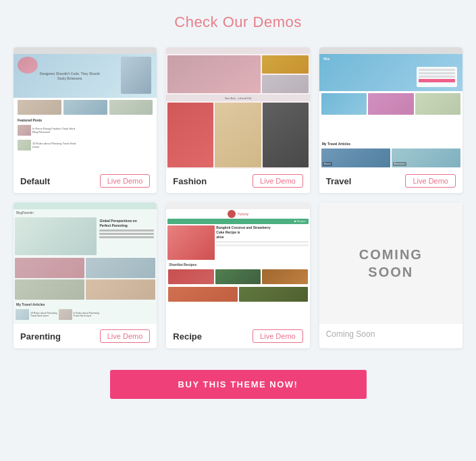 This screenshot has height=461, width=476. What do you see at coordinates (391, 181) in the screenshot?
I see `demo-footer-travel: Travel Live Demo` at bounding box center [391, 181].